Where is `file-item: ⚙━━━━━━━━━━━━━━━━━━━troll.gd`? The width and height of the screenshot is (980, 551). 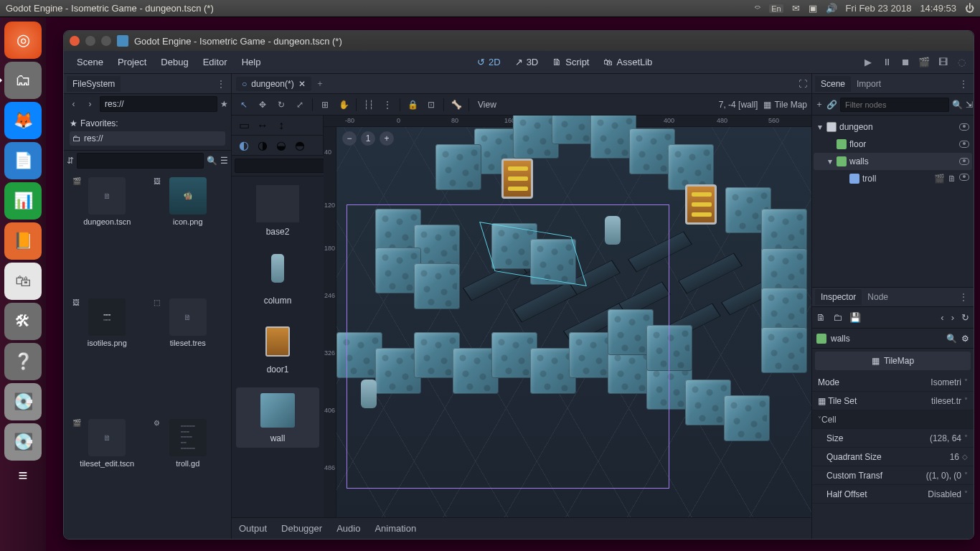 file-item: ⚙━━━━━━━━━━━━━━━━━━━troll.gd is located at coordinates (188, 475).